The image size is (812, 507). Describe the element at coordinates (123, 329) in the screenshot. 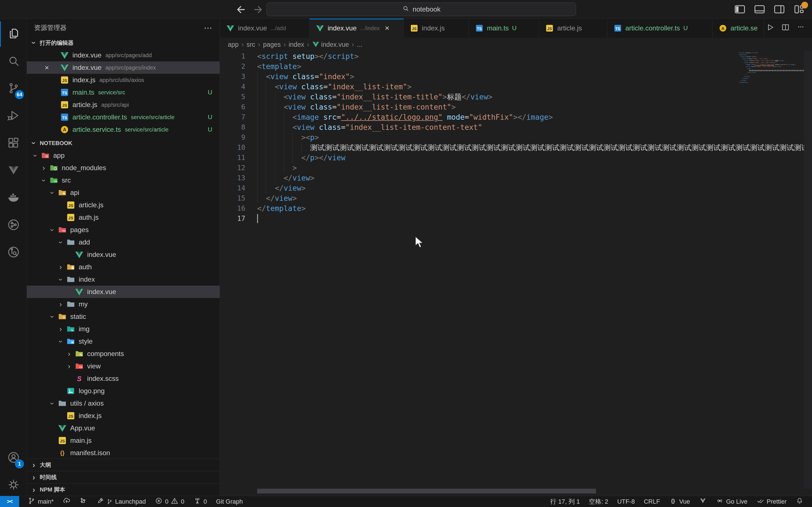

I see `tree-item-img: ›img` at that location.